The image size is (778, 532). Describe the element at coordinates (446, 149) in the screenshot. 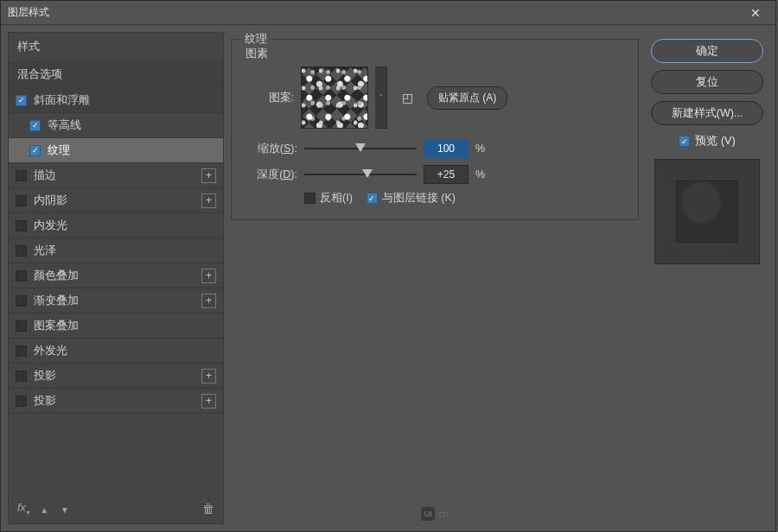

I see `scale-input` at that location.